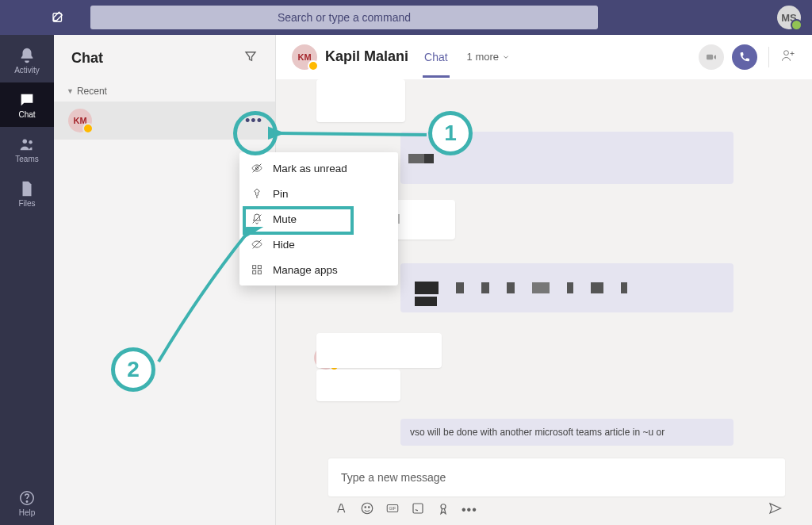  I want to click on menu-pin: Pin, so click(319, 194).